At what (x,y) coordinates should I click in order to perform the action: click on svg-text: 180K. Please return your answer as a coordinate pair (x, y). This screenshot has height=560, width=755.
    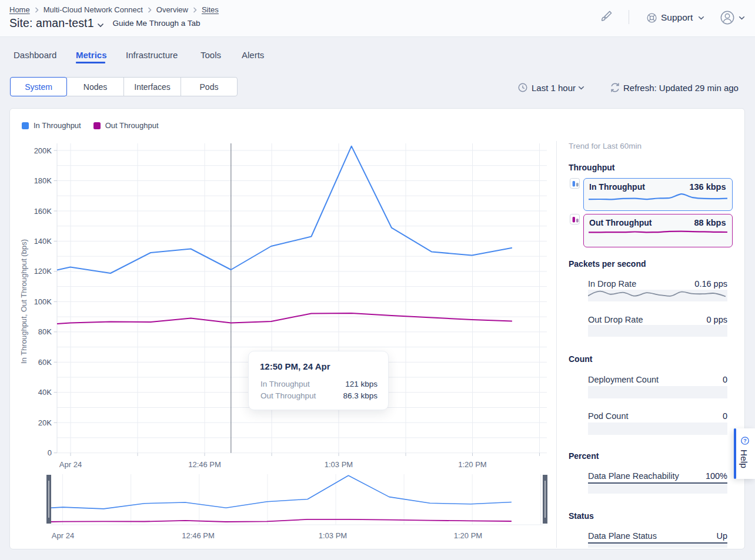
    Looking at the image, I should click on (44, 181).